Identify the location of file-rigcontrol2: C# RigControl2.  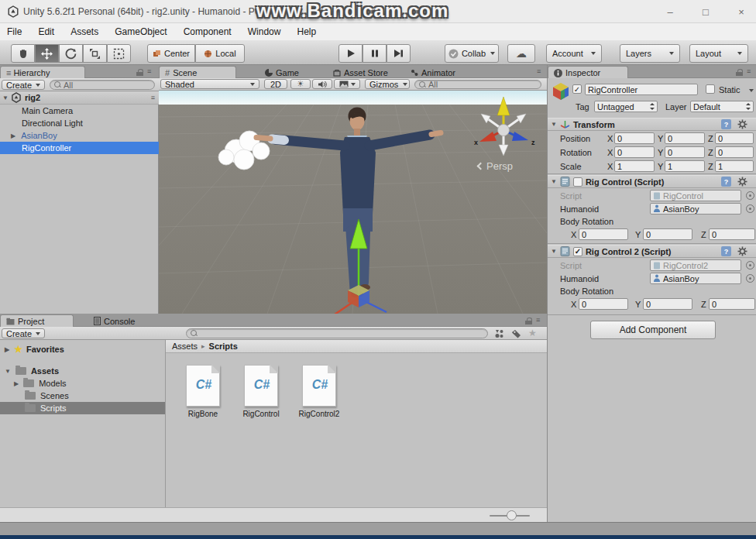
(319, 392).